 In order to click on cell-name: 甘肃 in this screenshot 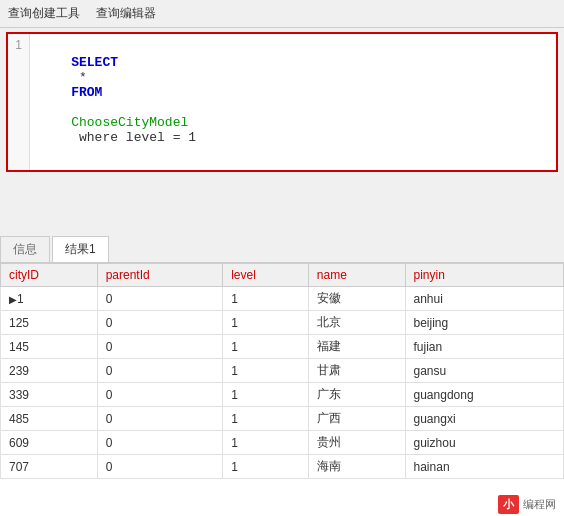, I will do `click(356, 371)`.